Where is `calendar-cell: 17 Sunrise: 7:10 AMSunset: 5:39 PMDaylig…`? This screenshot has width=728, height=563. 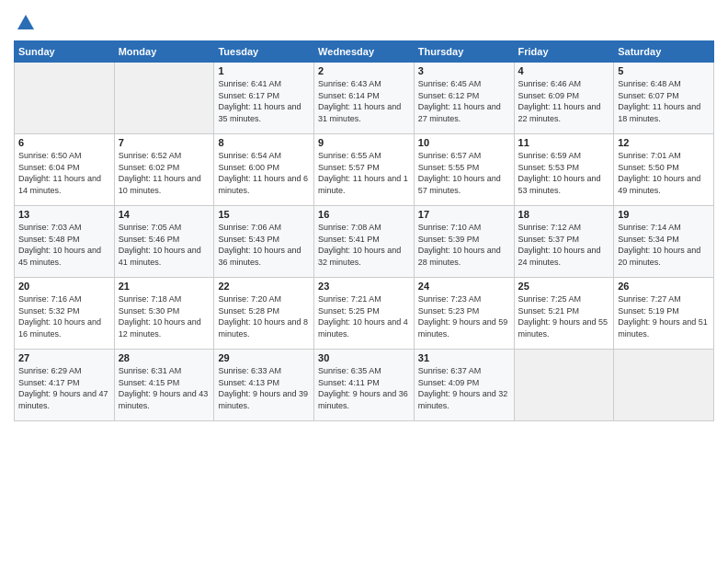 calendar-cell: 17 Sunrise: 7:10 AMSunset: 5:39 PMDaylig… is located at coordinates (463, 242).